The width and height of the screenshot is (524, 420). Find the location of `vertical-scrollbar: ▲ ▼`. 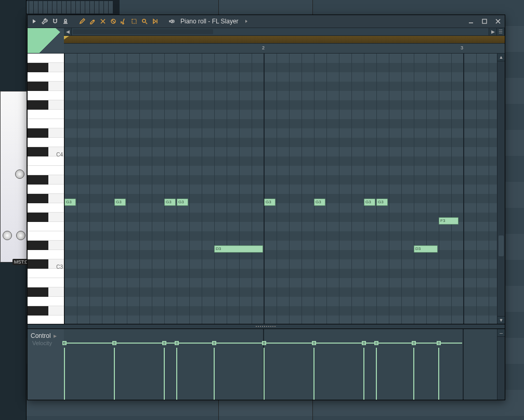

vertical-scrollbar: ▲ ▼ is located at coordinates (501, 189).